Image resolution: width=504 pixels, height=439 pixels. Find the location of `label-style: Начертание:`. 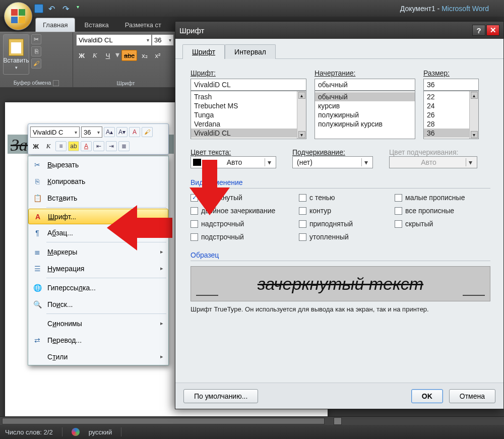

label-style: Начертание: is located at coordinates (365, 73).